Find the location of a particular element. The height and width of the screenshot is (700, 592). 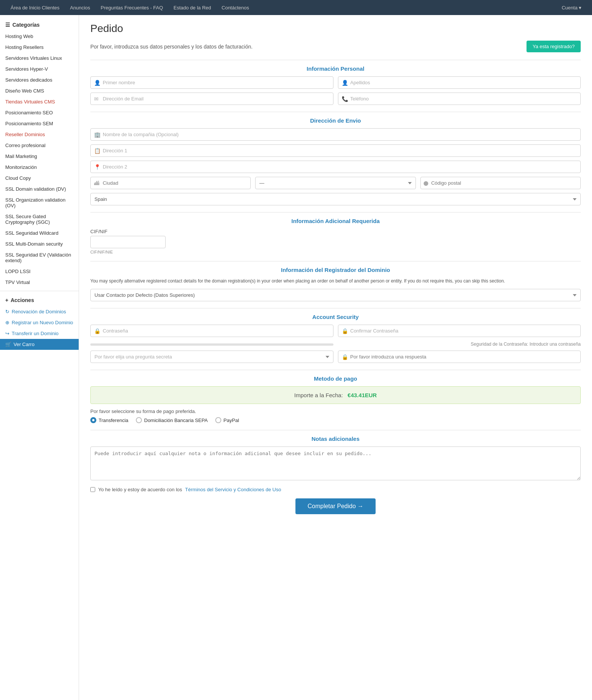

nav-anuncios: Anuncios is located at coordinates (80, 8).